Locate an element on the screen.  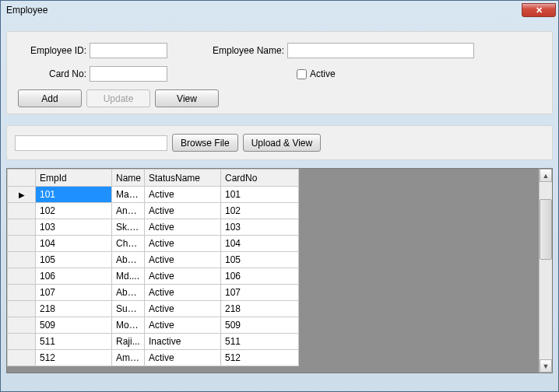
cell-name: Sk.A... is located at coordinates (128, 227).